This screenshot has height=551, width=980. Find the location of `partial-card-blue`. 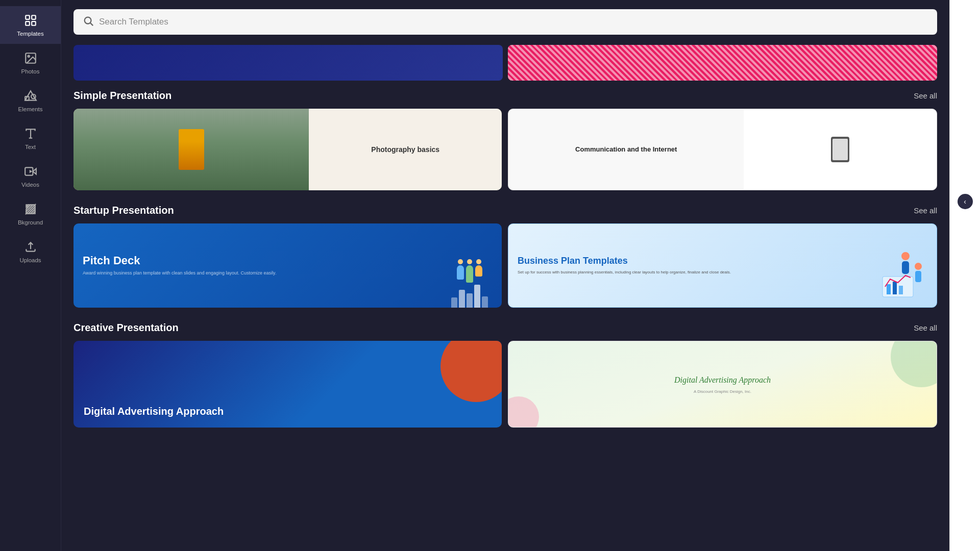

partial-card-blue is located at coordinates (288, 63).